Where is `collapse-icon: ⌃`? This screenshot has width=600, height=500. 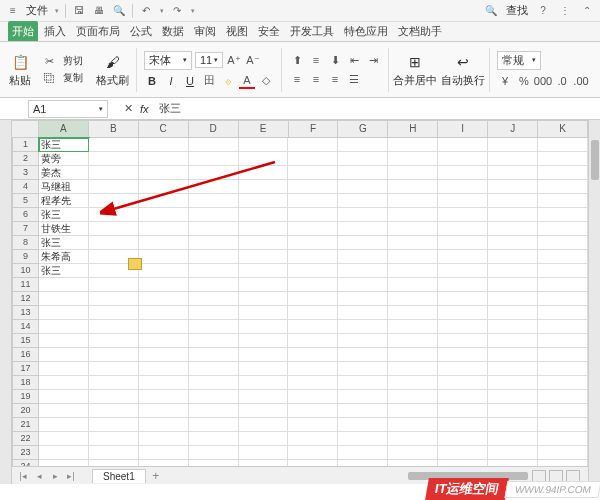
collapse-icon: ⌃ is located at coordinates (587, 11).